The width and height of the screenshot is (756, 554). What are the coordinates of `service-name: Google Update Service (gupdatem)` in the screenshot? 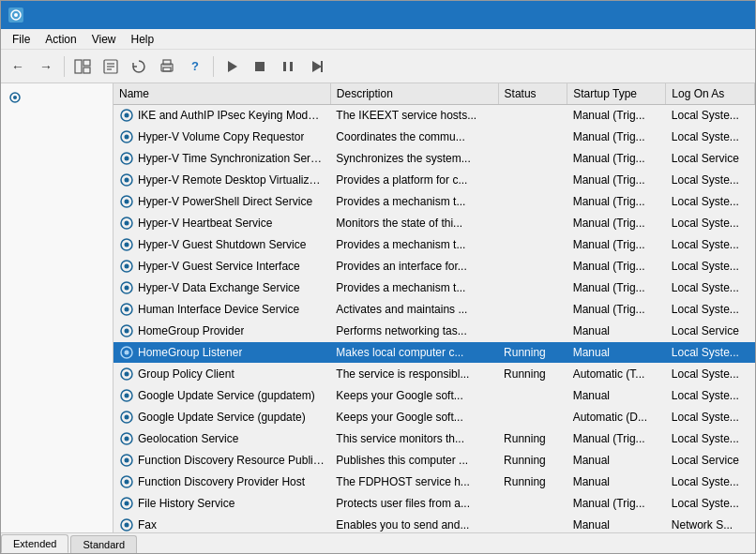 It's located at (227, 396).